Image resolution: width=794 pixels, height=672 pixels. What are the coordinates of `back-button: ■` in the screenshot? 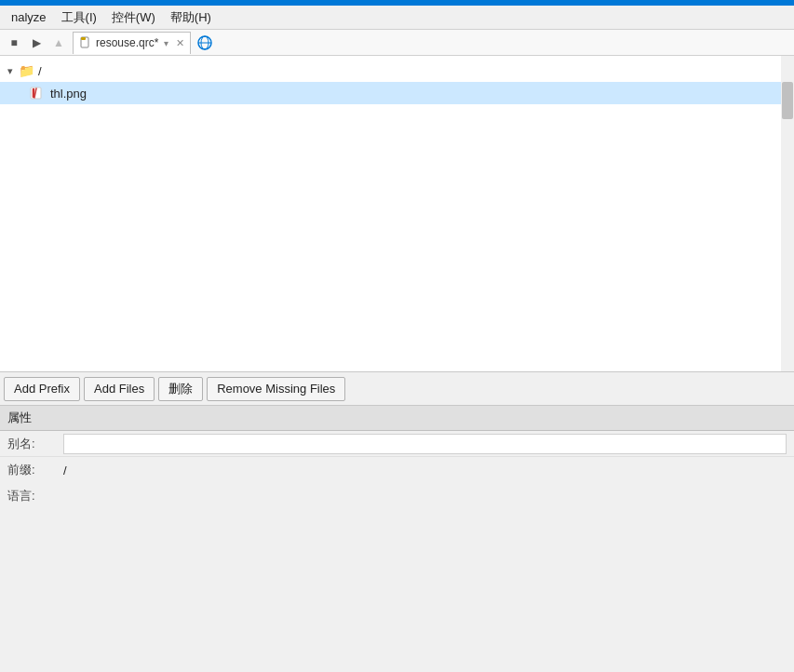 It's located at (14, 43).